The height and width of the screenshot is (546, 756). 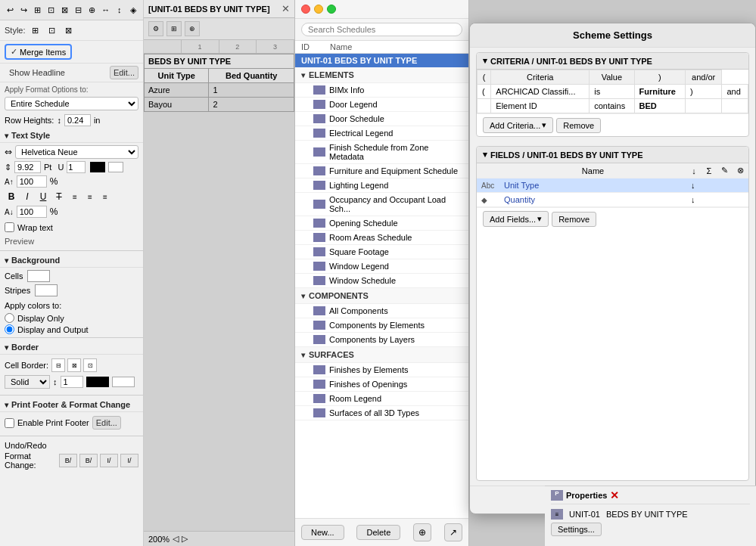 I want to click on list-item: Surfaces of all 3D Types, so click(x=381, y=413).